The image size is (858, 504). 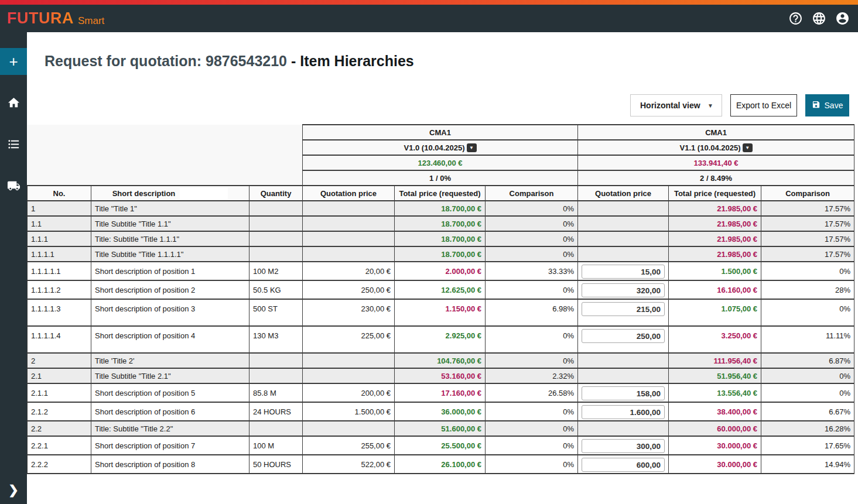 I want to click on sidebar-item-shipping, so click(x=13, y=187).